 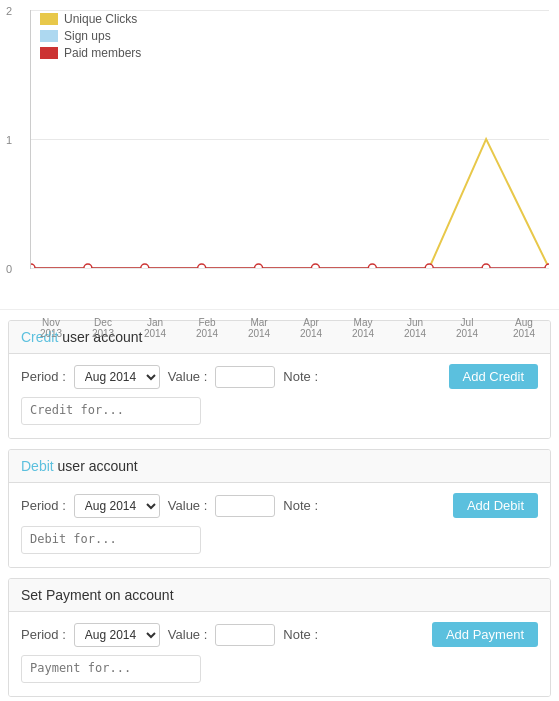 I want to click on x-label-apr: Apr 2014, so click(x=311, y=328).